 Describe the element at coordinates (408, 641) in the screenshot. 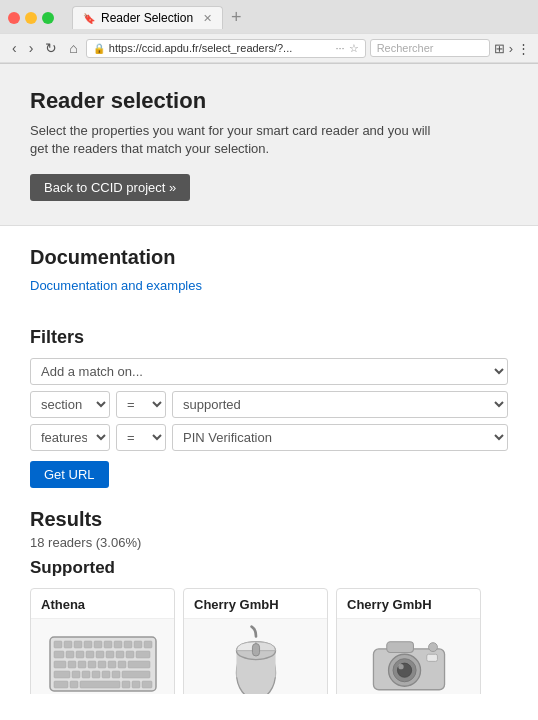

I see `reader-card-cherry-2: Cherry GmbH` at that location.